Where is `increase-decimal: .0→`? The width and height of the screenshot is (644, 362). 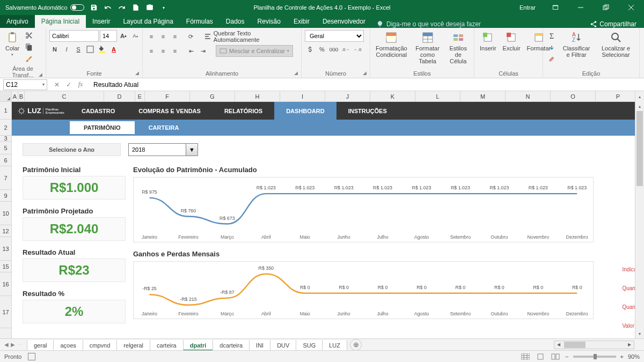
increase-decimal: .0→ is located at coordinates (346, 49).